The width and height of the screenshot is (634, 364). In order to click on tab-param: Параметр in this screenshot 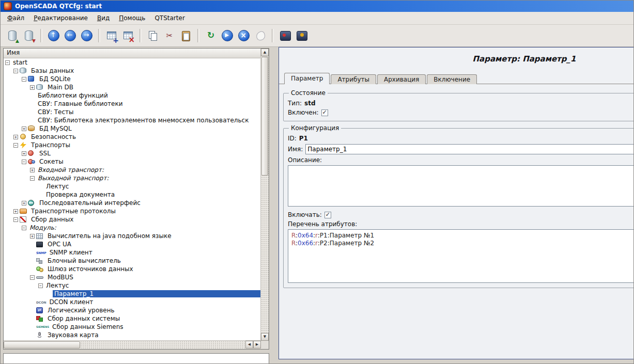, I will do `click(307, 78)`.